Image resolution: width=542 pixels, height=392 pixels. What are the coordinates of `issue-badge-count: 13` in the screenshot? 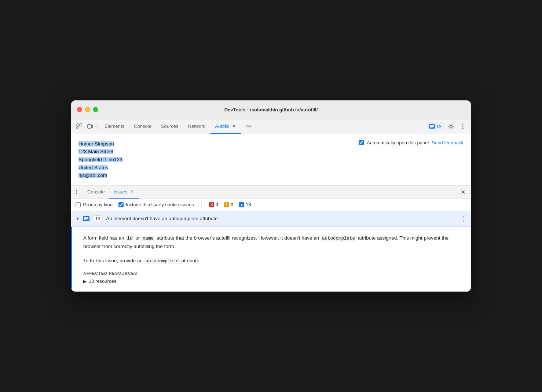 It's located at (98, 219).